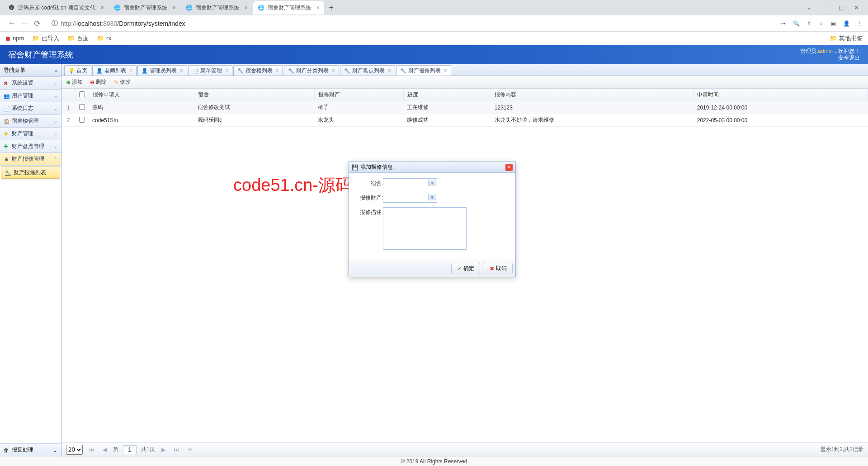 Image resolution: width=868 pixels, height=466 pixels. What do you see at coordinates (783, 24) in the screenshot?
I see `key-icon: ⊶` at bounding box center [783, 24].